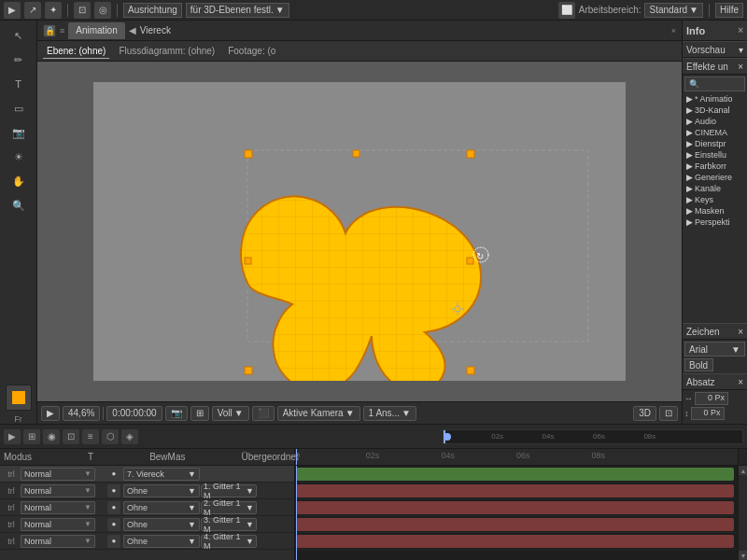  Describe the element at coordinates (148, 525) in the screenshot. I see `table-row: trl Normal ▼ ● Ohne ▼ 3. Gitter 1 M ▼` at that location.